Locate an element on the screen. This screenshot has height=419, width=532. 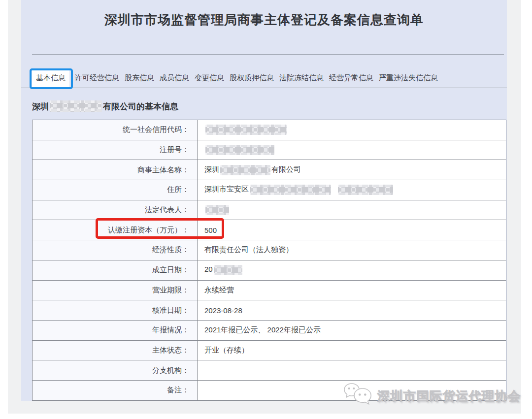
value-text: 2021年报已公示、 2022年报已公示 is located at coordinates (263, 330).